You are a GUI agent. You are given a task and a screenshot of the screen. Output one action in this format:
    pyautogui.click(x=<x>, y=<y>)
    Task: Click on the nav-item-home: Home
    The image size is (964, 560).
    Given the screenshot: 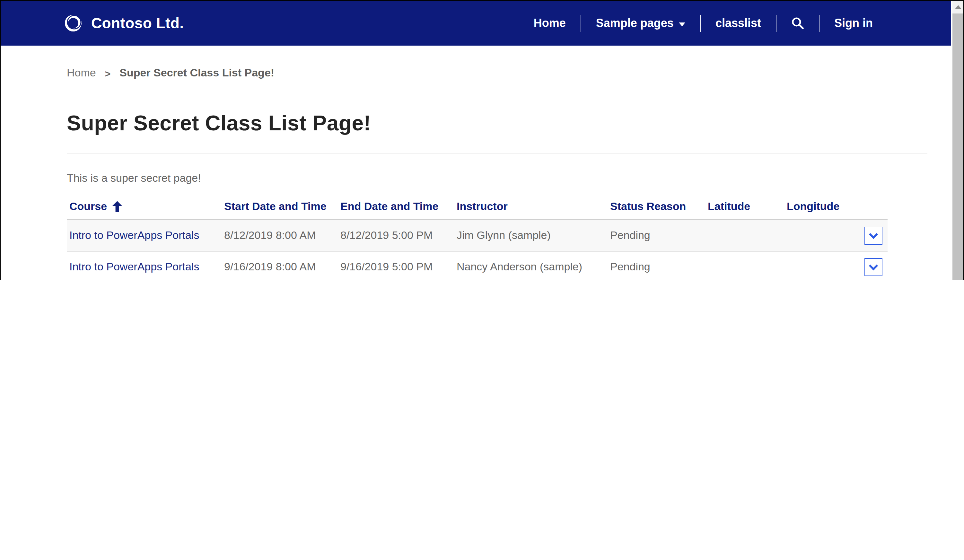 What is the action you would take?
    pyautogui.click(x=550, y=23)
    